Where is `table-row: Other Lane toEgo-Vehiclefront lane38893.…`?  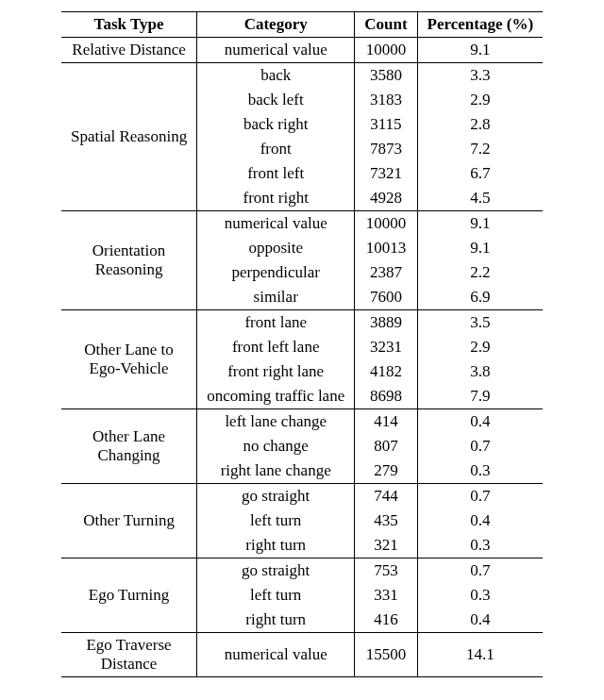
table-row: Other Lane toEgo-Vehiclefront lane38893.… is located at coordinates (302, 323).